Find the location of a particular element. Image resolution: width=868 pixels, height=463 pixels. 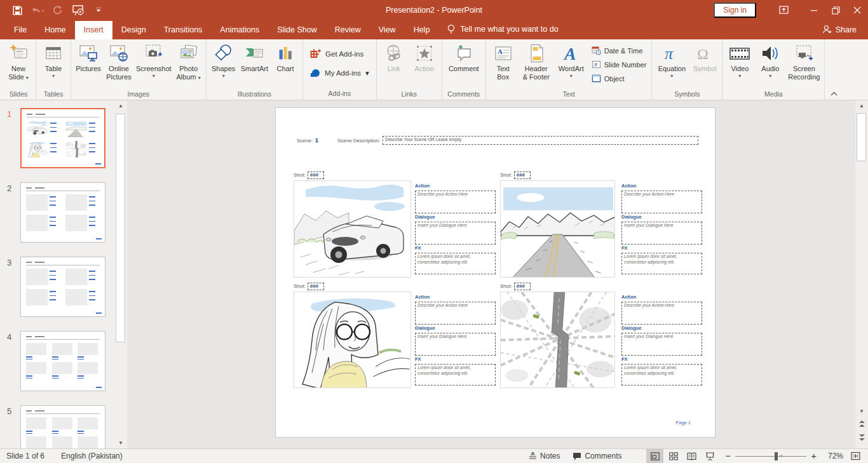

next-slide-button is located at coordinates (862, 438).